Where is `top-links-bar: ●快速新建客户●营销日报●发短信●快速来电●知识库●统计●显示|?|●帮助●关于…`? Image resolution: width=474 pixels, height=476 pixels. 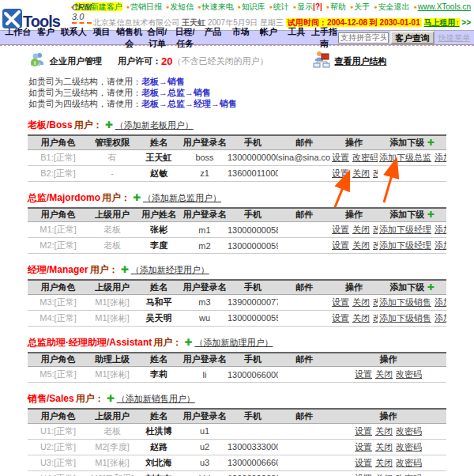 top-links-bar: ●快速新建客户●营销日报●发短信●快速来电●知识库●统计●显示|?|●帮助●关于… is located at coordinates (269, 7).